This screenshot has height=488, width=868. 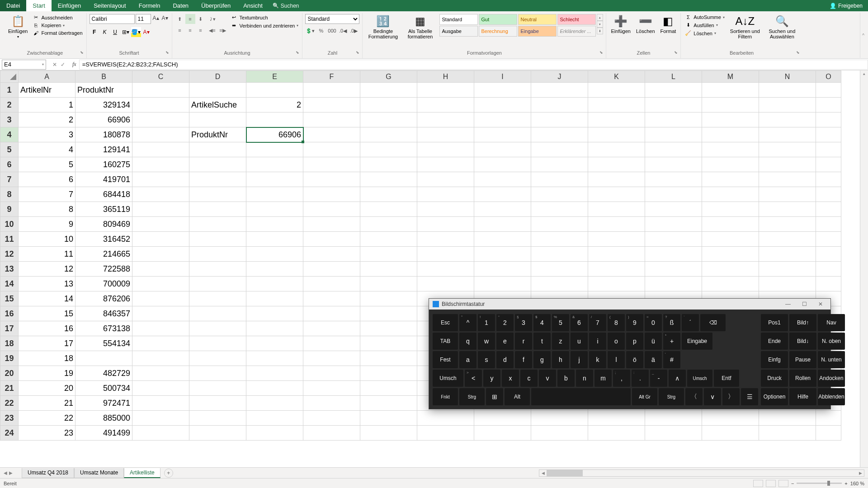 I want to click on key-k: k, so click(x=598, y=360).